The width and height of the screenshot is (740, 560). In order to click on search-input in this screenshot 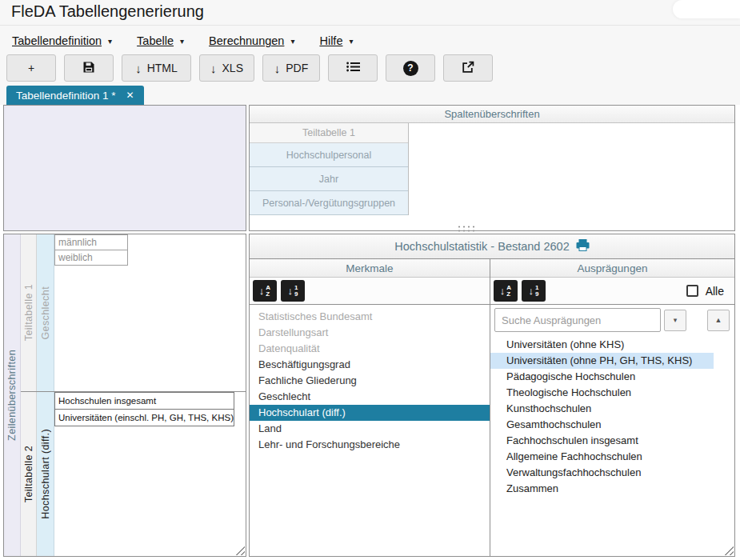, I will do `click(578, 320)`.